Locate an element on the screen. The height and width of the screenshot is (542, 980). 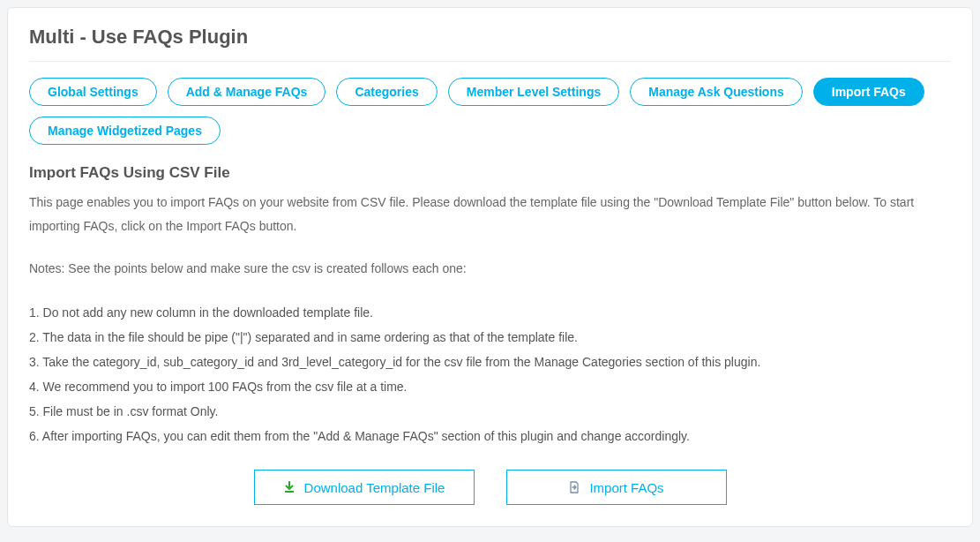
section-title: Import FAQs Using CSV File is located at coordinates (490, 173).